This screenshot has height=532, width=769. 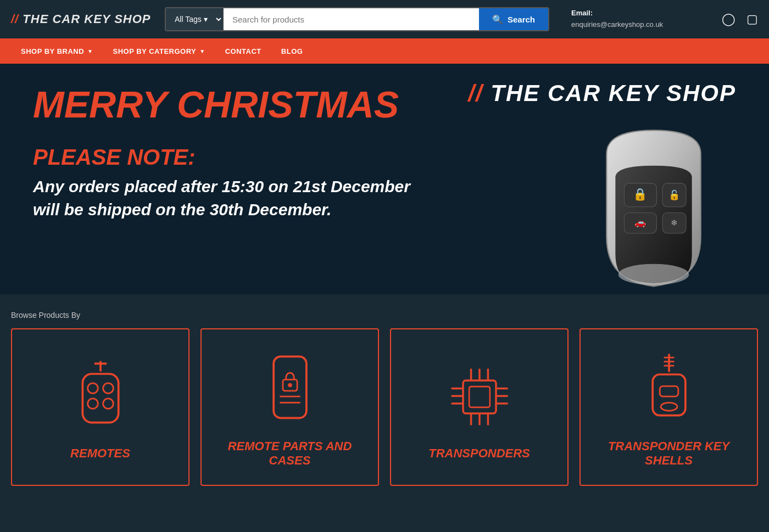 I want to click on search-button: 🔍 Search, so click(x=514, y=19).